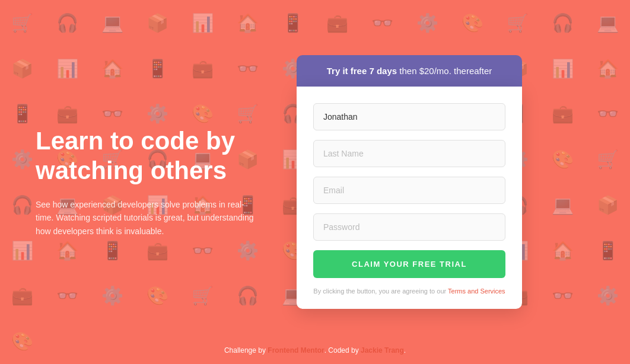  Describe the element at coordinates (409, 117) in the screenshot. I see `first-name-field` at that location.